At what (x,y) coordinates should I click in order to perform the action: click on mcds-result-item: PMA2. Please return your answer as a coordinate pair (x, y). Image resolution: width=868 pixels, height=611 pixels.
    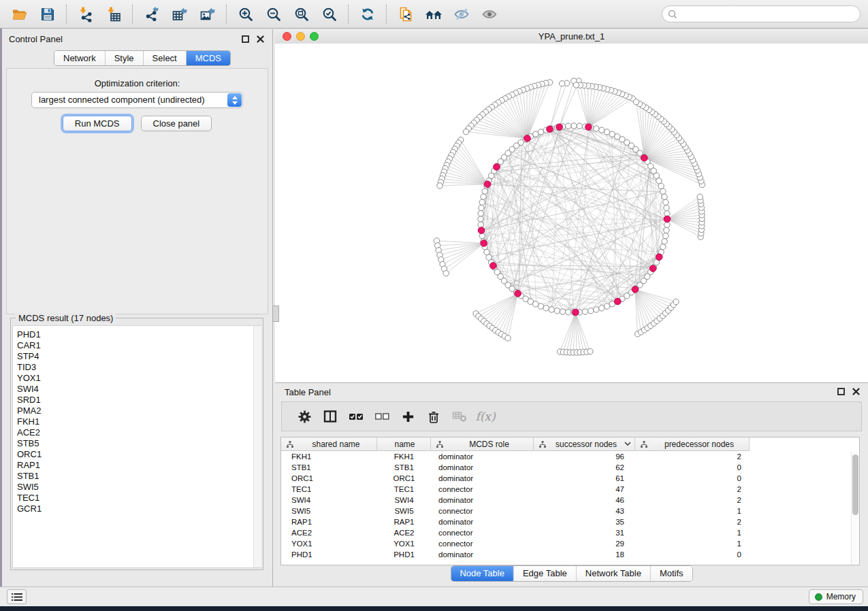
    Looking at the image, I should click on (137, 411).